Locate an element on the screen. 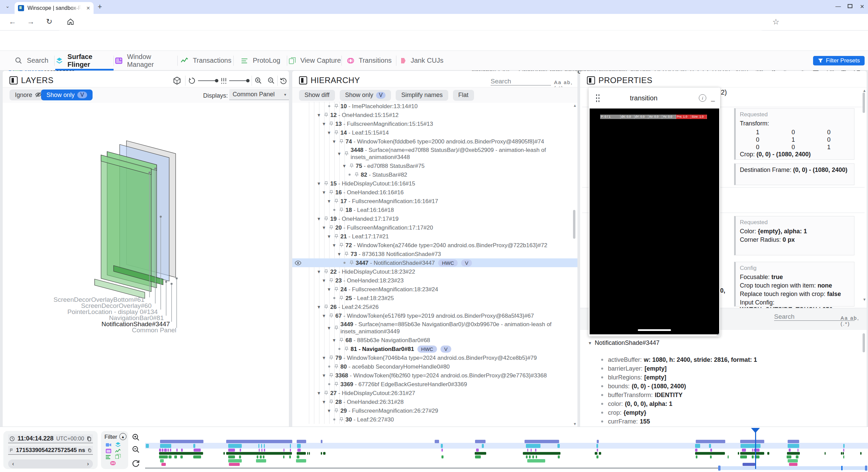 The height and width of the screenshot is (472, 868). layer-label: Common Panel is located at coordinates (90, 330).